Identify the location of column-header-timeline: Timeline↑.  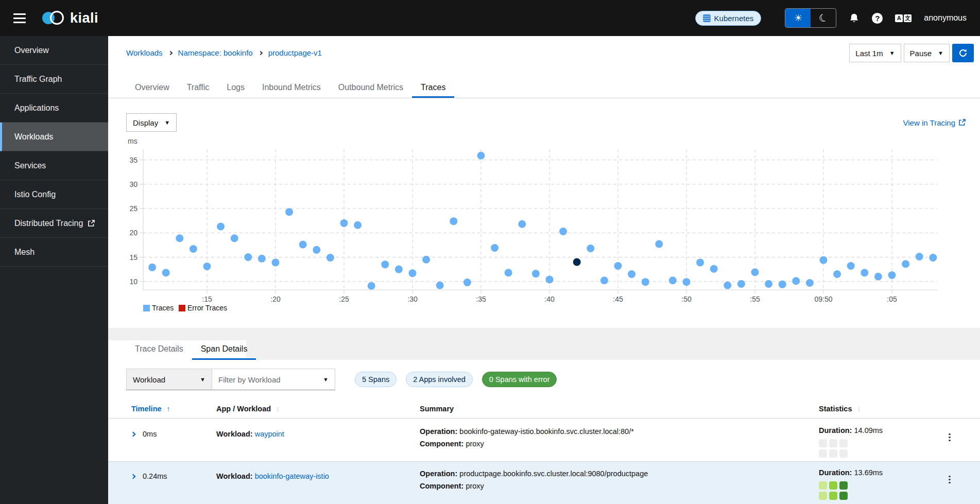
(151, 409).